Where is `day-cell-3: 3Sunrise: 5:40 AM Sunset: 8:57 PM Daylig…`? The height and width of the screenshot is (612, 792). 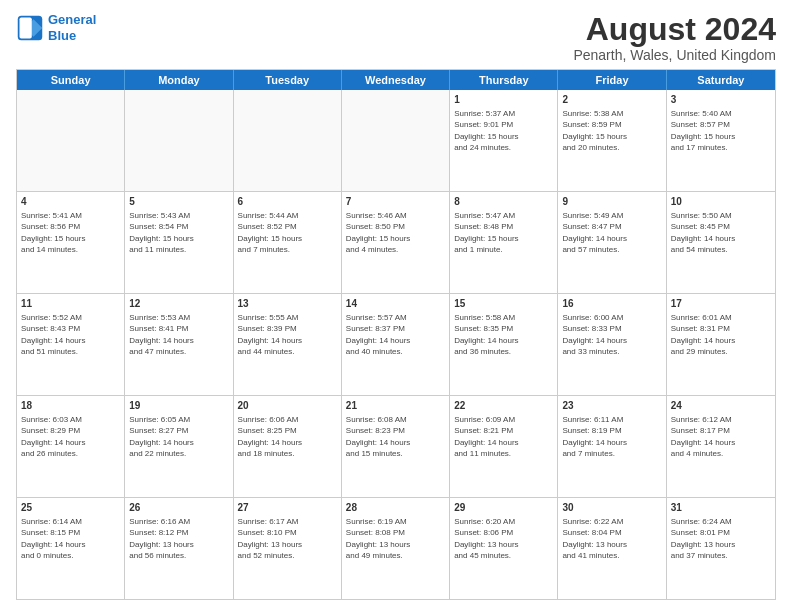 day-cell-3: 3Sunrise: 5:40 AM Sunset: 8:57 PM Daylig… is located at coordinates (721, 140).